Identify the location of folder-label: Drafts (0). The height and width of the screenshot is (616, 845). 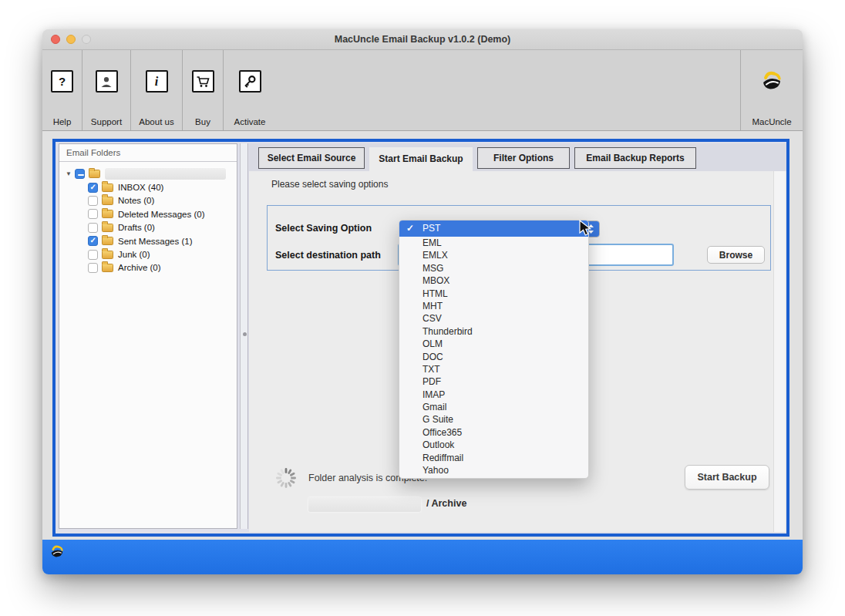
(136, 227).